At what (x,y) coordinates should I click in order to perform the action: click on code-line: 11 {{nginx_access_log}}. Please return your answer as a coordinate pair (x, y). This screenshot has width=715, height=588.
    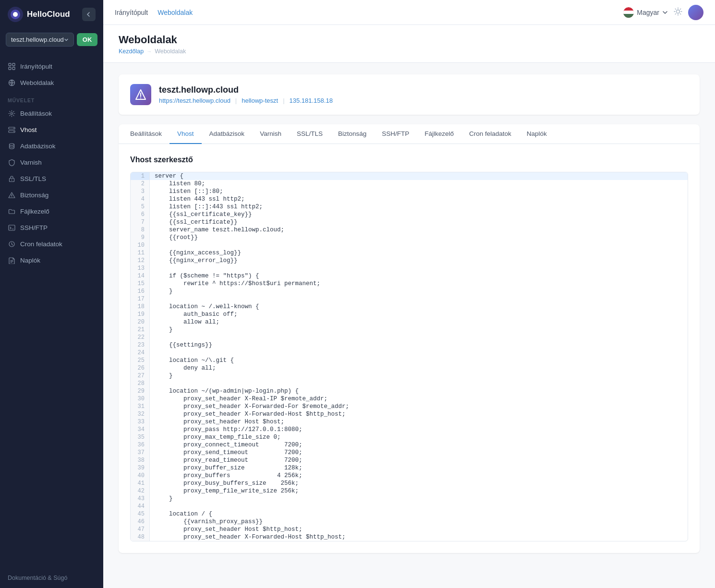
    Looking at the image, I should click on (409, 253).